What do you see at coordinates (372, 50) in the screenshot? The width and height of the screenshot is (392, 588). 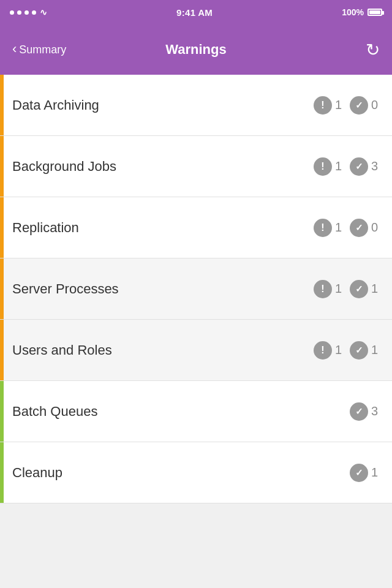 I see `refresh-button: ↻` at bounding box center [372, 50].